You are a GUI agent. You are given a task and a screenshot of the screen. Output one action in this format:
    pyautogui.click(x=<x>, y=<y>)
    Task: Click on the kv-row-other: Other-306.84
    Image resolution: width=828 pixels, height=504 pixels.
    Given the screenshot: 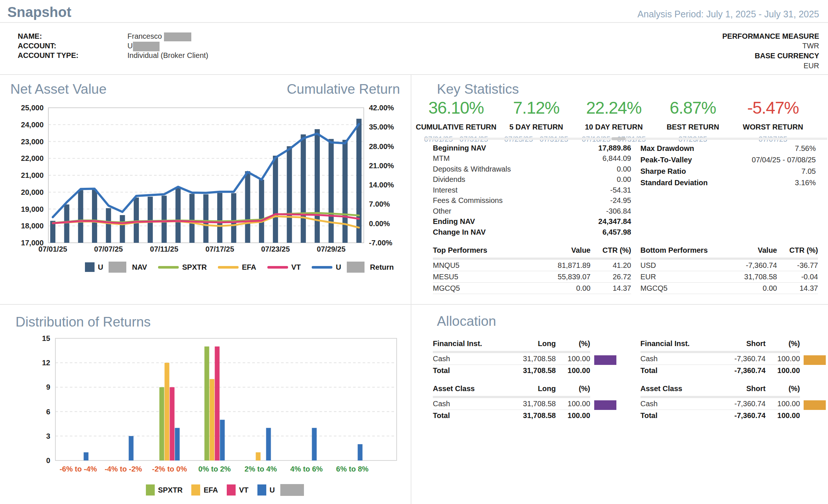 What is the action you would take?
    pyautogui.click(x=532, y=211)
    